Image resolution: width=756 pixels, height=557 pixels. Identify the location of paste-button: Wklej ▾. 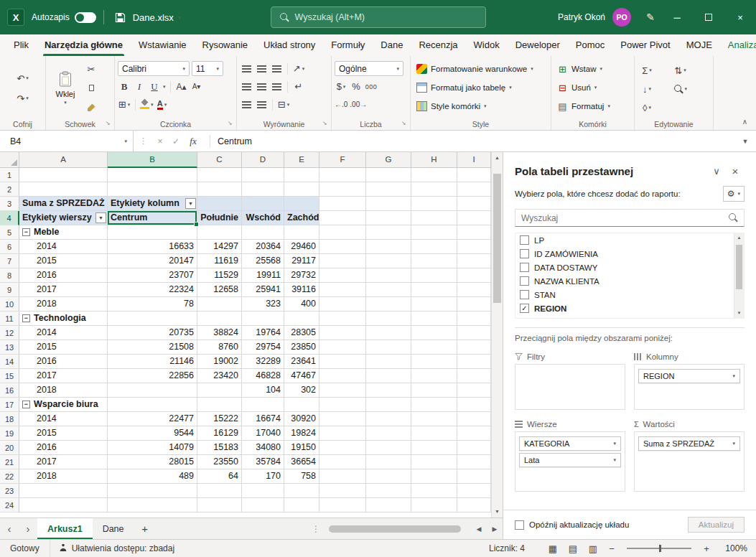
(65, 88).